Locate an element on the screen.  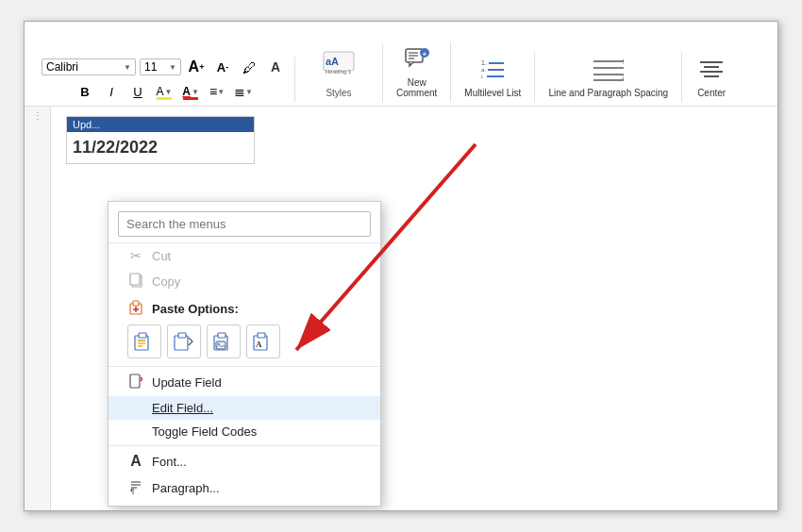
bullets-button: ≡ ▼ is located at coordinates (217, 91).